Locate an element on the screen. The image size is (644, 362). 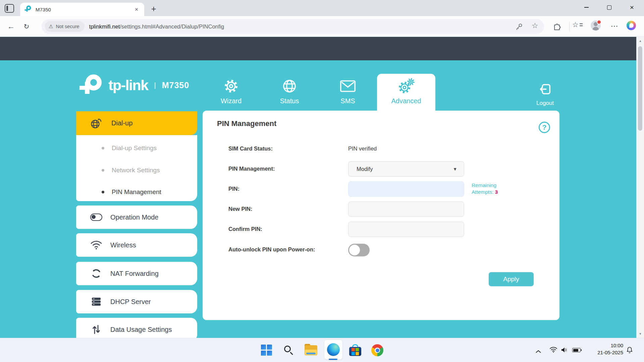
remaining-attempts: Remaining Attempts: 3 is located at coordinates (493, 189).